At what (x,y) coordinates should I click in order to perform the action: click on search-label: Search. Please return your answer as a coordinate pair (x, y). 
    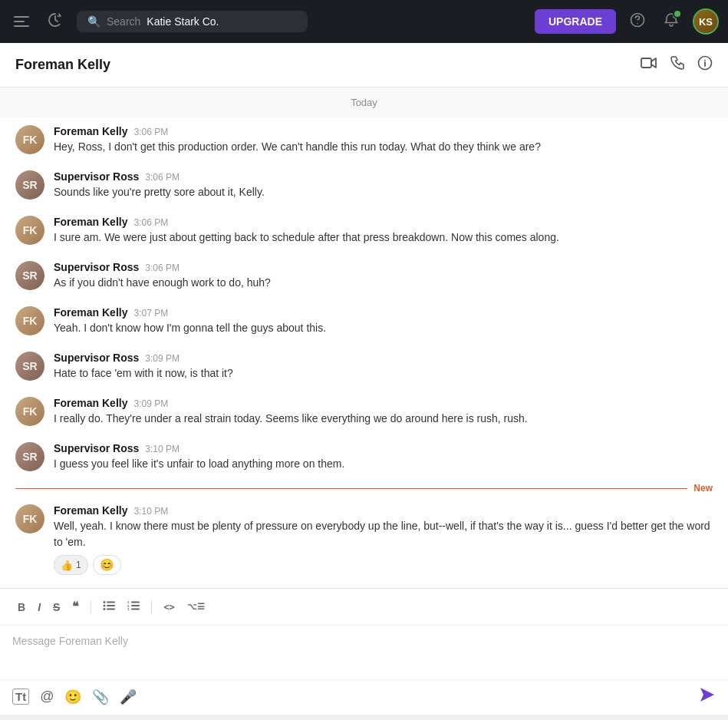
    Looking at the image, I should click on (124, 21).